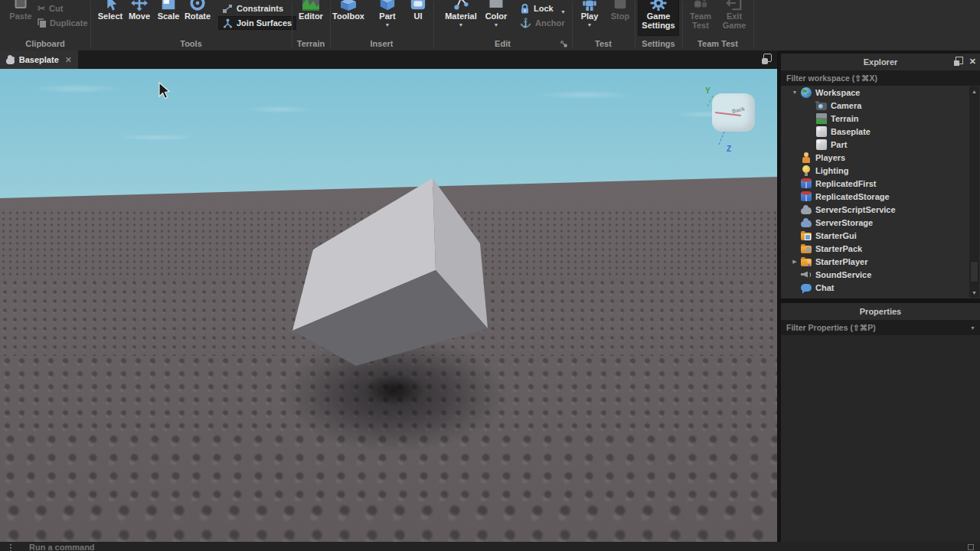 The height and width of the screenshot is (551, 980). I want to click on view-cube-face: Back, so click(733, 112).